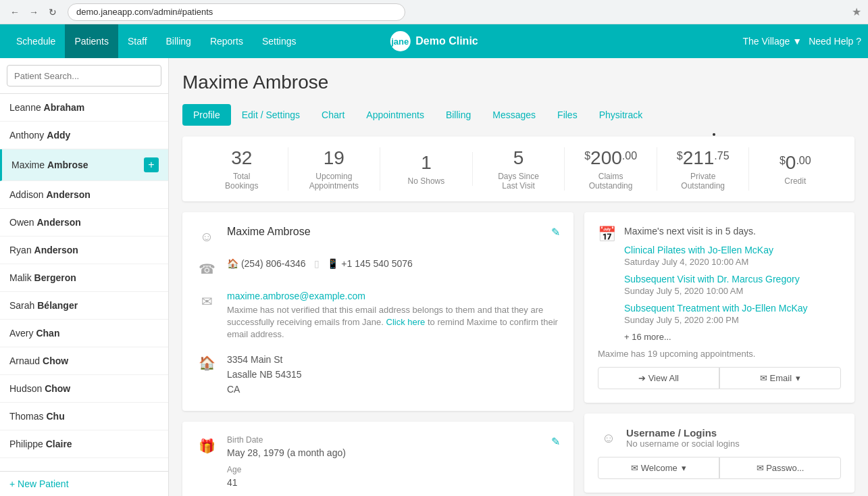 The width and height of the screenshot is (868, 496). I want to click on patient-item-leanne-abraham: Leanne Abraham, so click(84, 108).